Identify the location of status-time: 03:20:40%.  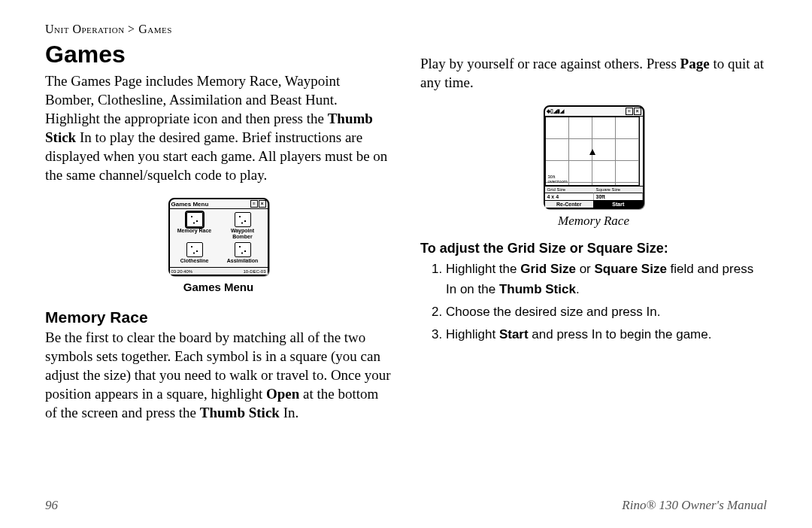
(182, 272).